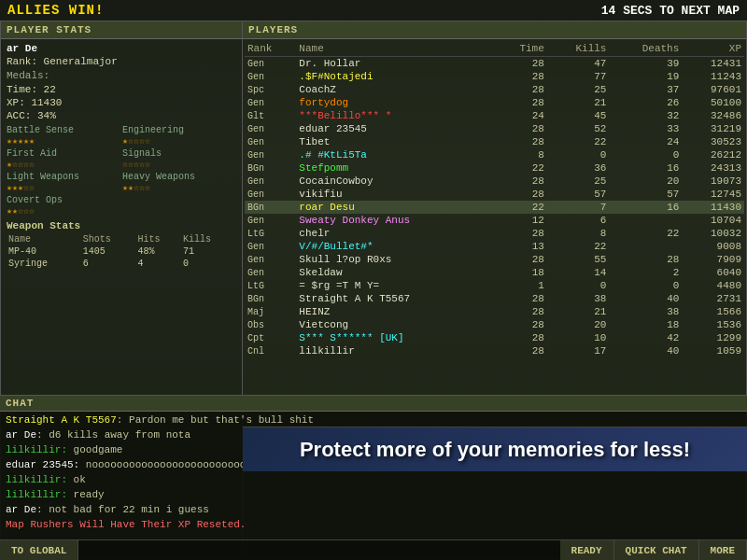 The image size is (747, 560). I want to click on player-name: Straight A K T5567, so click(396, 299).